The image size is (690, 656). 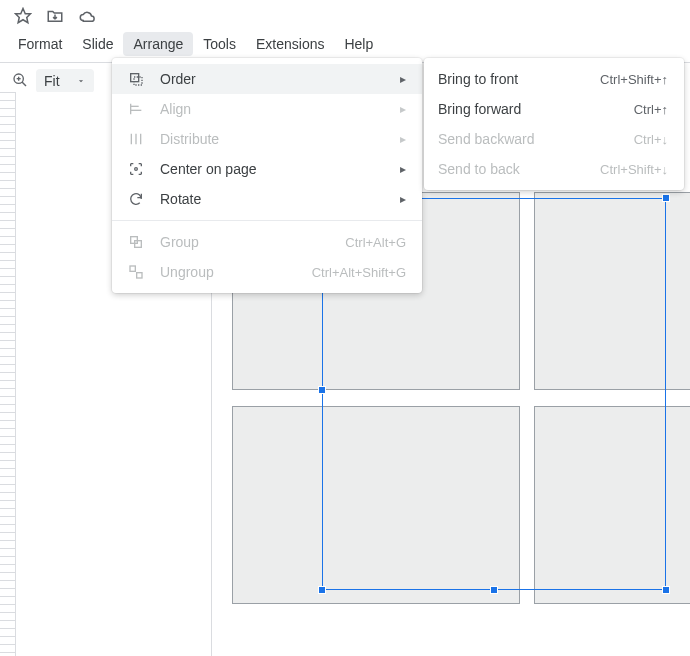 I want to click on menu-item-shortcut: Ctrl+↑, so click(x=651, y=110).